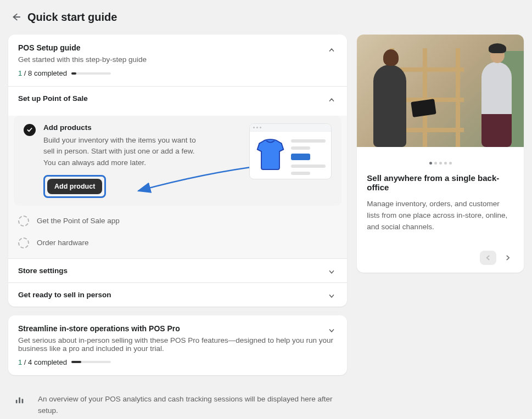  What do you see at coordinates (30, 130) in the screenshot?
I see `checkmark-icon` at bounding box center [30, 130].